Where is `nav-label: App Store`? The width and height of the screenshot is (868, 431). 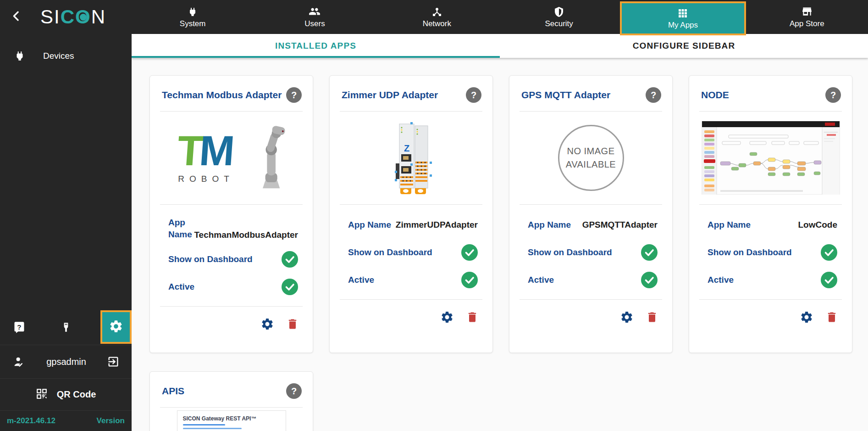
nav-label: App Store is located at coordinates (807, 24).